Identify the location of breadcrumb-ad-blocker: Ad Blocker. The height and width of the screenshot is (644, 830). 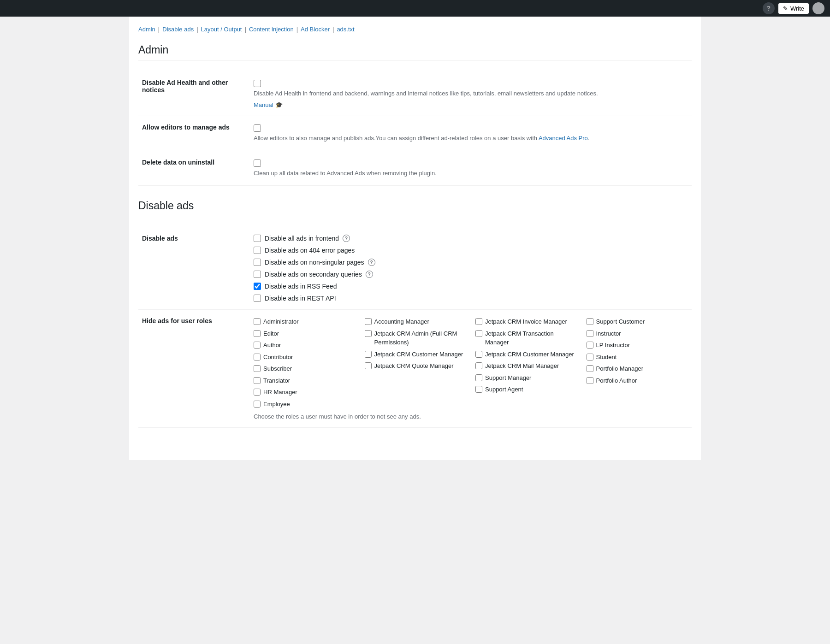
(315, 30).